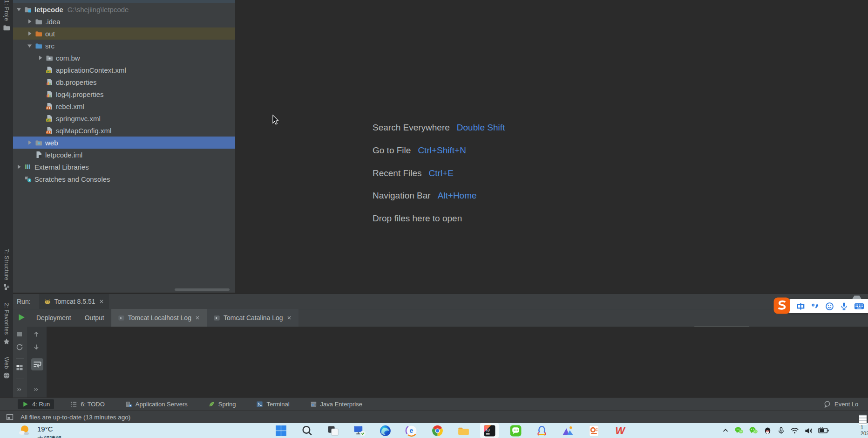  What do you see at coordinates (7, 18) in the screenshot?
I see `stripe-button-1-proje: 1: Proje` at bounding box center [7, 18].